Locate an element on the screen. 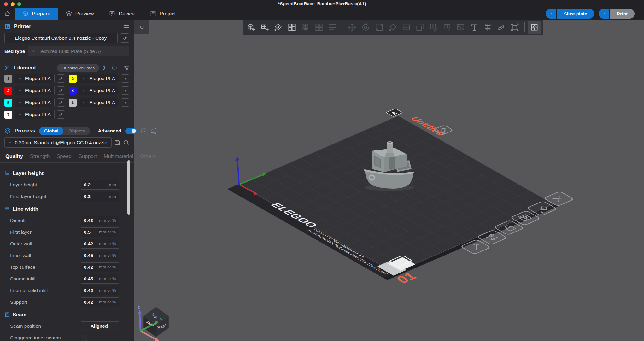 This screenshot has width=644, height=341. parameter-list-icon is located at coordinates (144, 131).